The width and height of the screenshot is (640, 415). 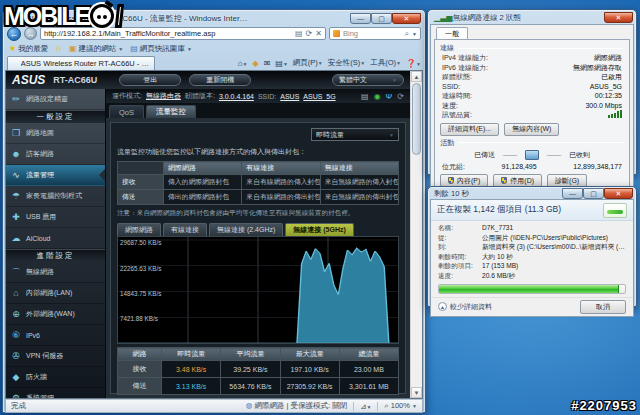 What do you see at coordinates (16, 133) in the screenshot?
I see `network-map-icon: ❒` at bounding box center [16, 133].